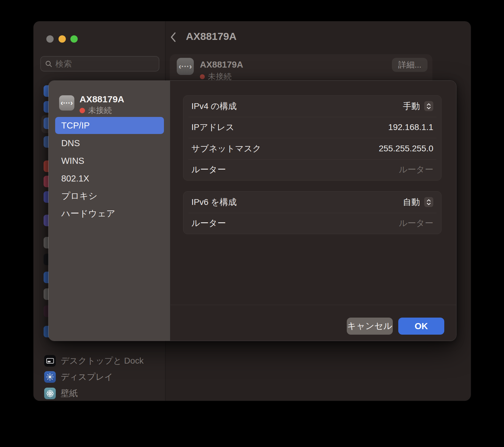 Image resolution: width=504 pixels, height=447 pixels. I want to click on ok-button: OK, so click(421, 326).